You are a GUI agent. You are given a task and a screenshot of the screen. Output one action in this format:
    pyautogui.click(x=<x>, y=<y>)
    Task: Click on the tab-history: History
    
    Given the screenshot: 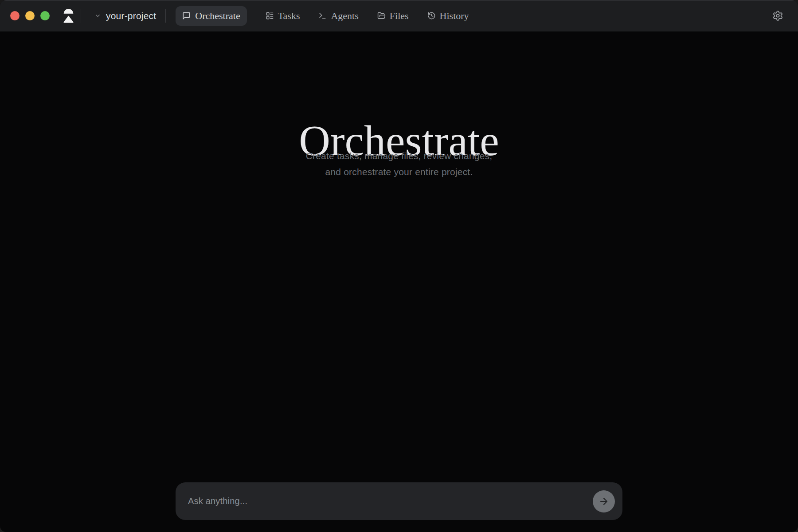 What is the action you would take?
    pyautogui.click(x=448, y=16)
    